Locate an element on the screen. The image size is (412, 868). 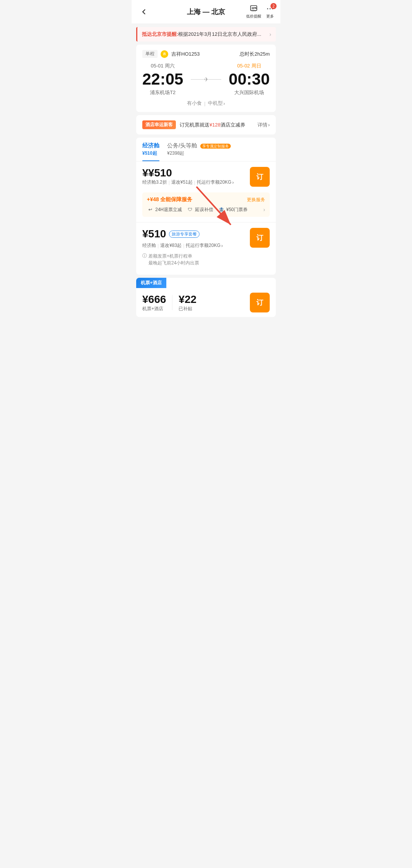
combo-big-price: ¥666 is located at coordinates (154, 299).